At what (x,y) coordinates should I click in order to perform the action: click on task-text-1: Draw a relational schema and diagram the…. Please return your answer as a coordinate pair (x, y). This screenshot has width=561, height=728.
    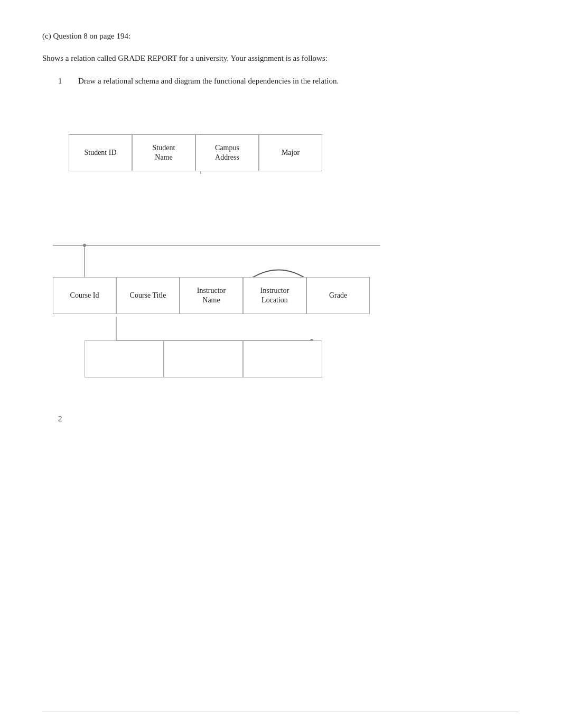
    Looking at the image, I should click on (208, 81).